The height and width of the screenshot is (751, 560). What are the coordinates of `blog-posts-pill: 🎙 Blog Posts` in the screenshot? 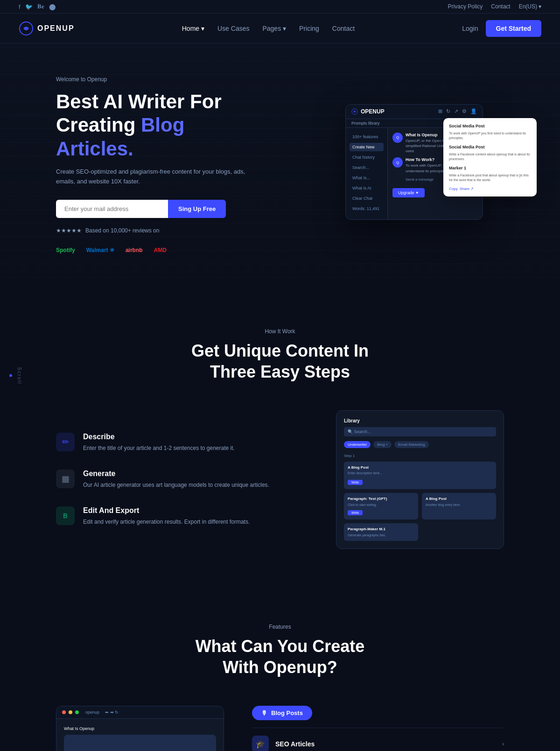 It's located at (282, 713).